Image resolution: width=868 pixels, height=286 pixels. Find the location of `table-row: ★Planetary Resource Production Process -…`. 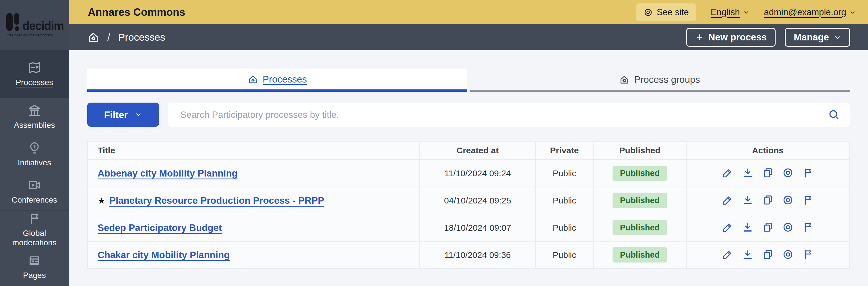

table-row: ★Planetary Resource Production Process -… is located at coordinates (468, 201).